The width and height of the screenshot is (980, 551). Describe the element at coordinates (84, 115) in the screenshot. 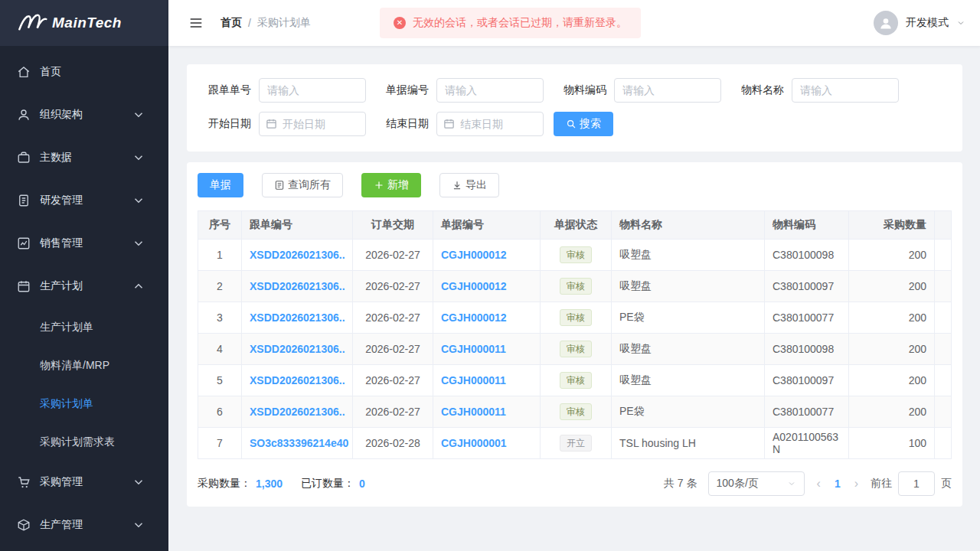

I see `sidebar-item-组织架构: 组织架构` at that location.